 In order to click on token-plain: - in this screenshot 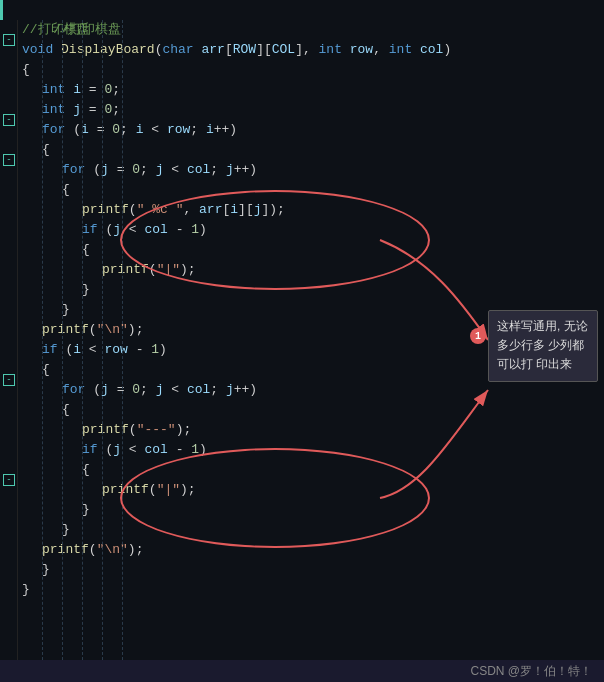, I will do `click(180, 450)`.